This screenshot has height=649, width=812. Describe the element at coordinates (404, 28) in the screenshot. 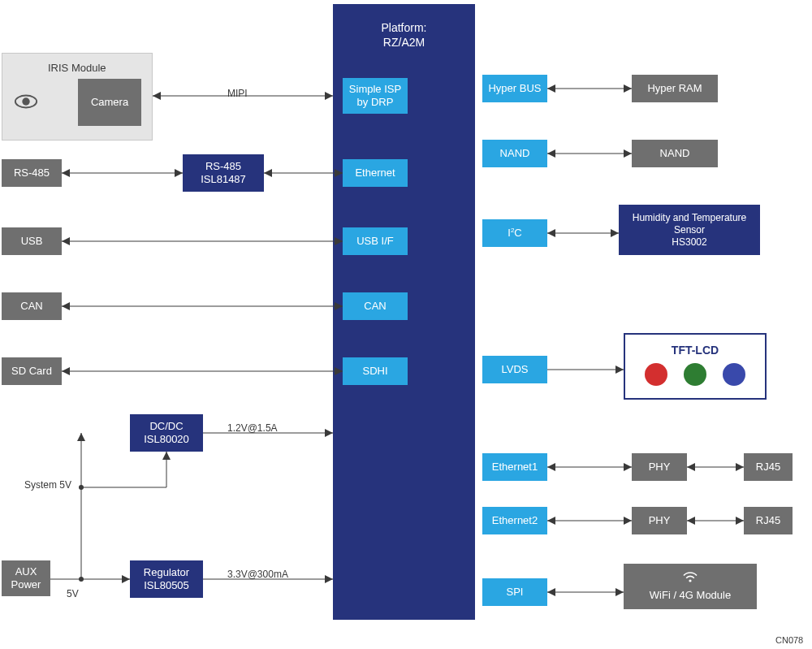

I see `platform-title-1: Platform:` at that location.